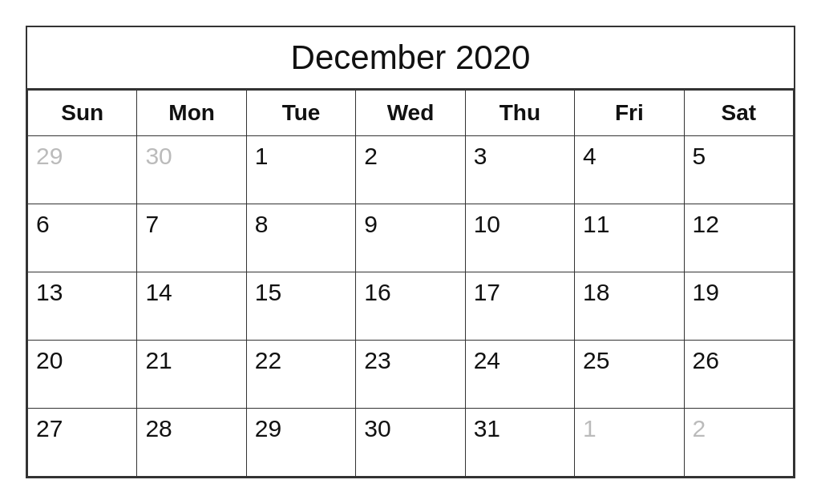 The width and height of the screenshot is (821, 504). Describe the element at coordinates (83, 442) in the screenshot. I see `day-cell: 27` at that location.